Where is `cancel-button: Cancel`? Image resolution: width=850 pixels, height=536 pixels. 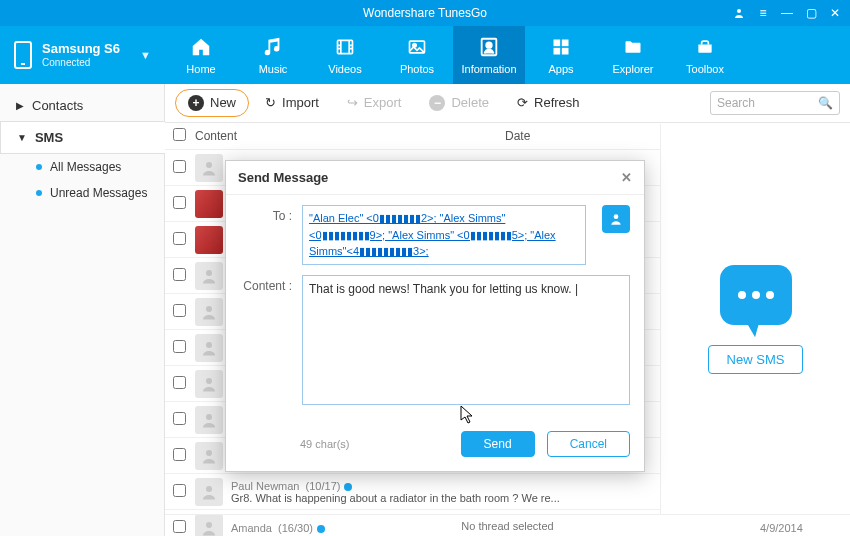
cancel-button: Cancel is located at coordinates (588, 444).